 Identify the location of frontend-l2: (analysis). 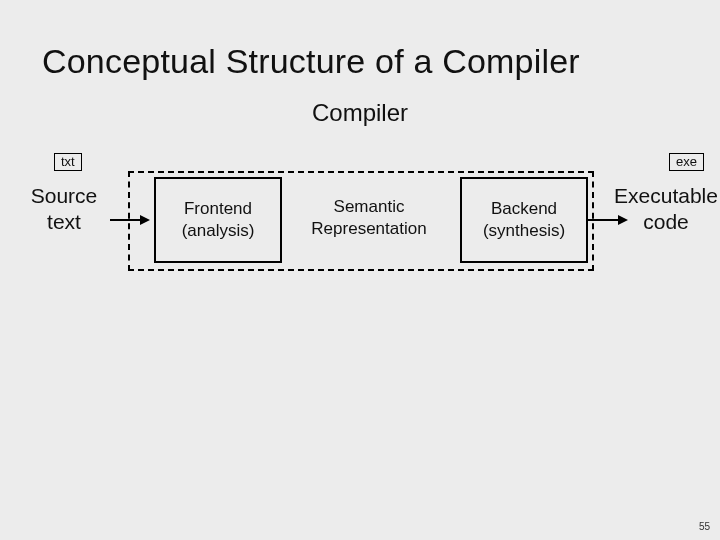
(218, 231).